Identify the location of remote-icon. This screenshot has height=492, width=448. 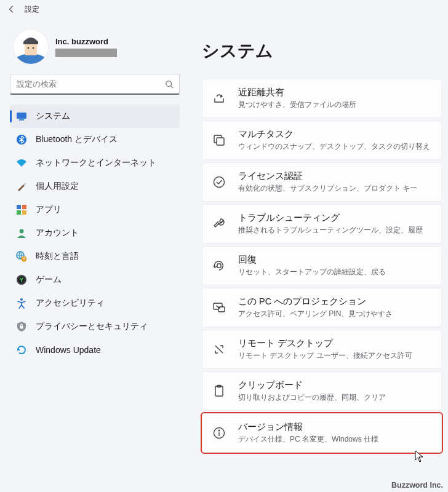
(219, 349).